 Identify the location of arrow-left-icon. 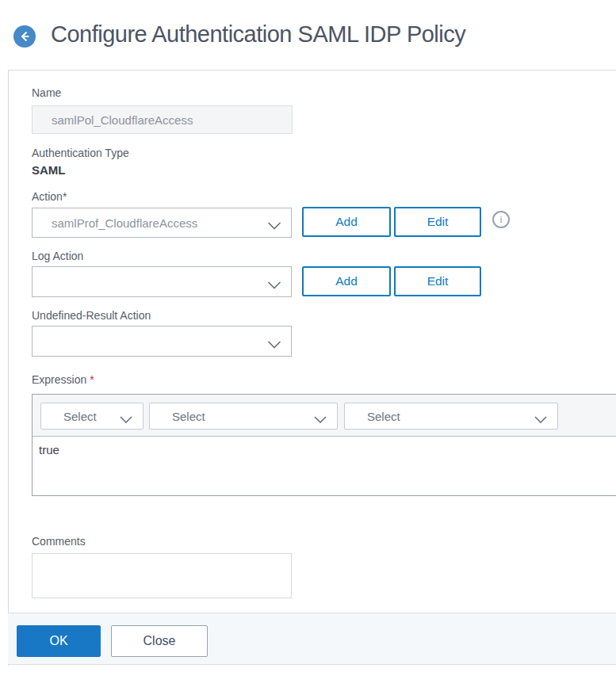
(25, 36).